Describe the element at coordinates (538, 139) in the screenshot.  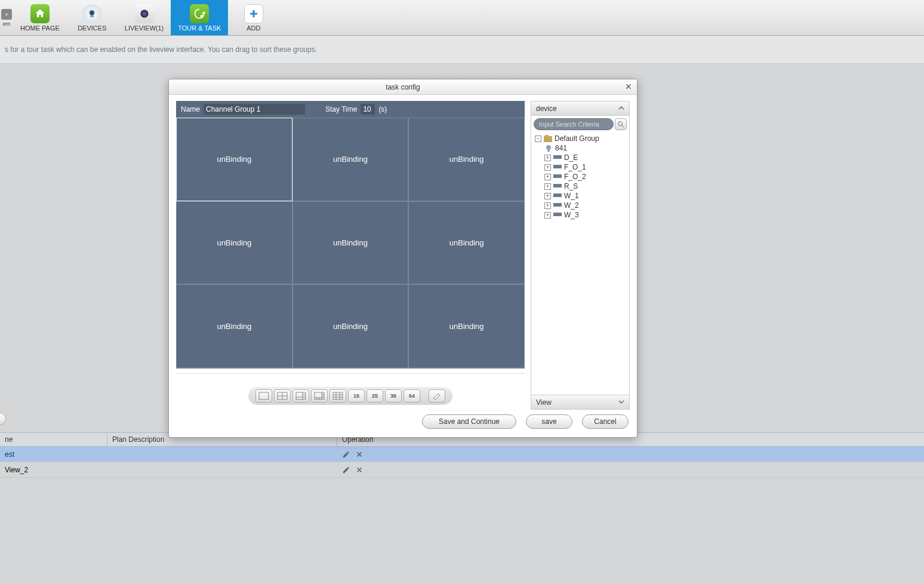
I see `collapse-icon: −` at that location.